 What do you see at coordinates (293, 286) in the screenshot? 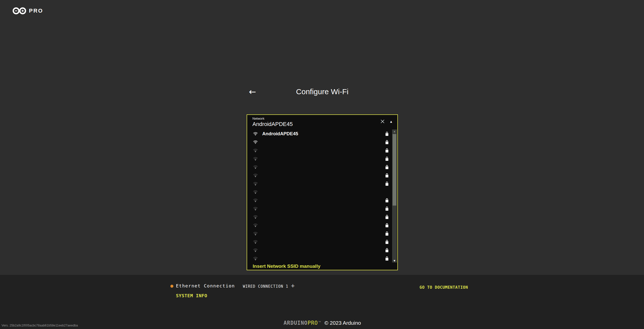
I see `add-connection-button: +` at bounding box center [293, 286].